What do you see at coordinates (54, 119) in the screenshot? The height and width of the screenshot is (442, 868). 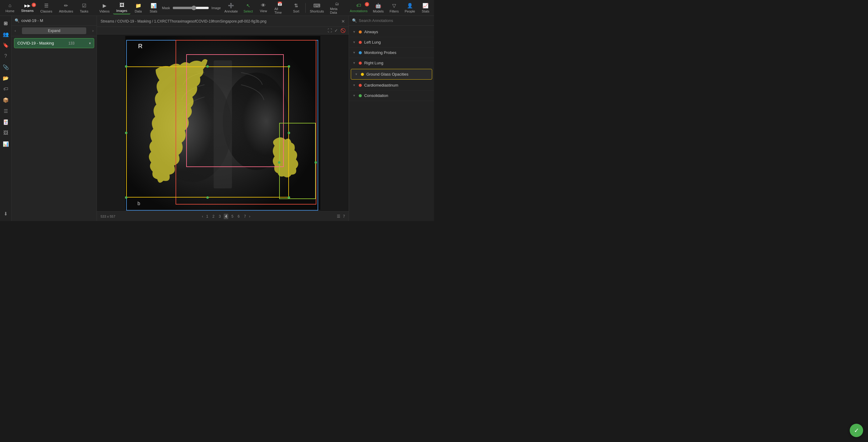 I see `left-panel: 🔍 ‹ Expand › COVID-19 - Masking 133 ▾` at bounding box center [54, 119].